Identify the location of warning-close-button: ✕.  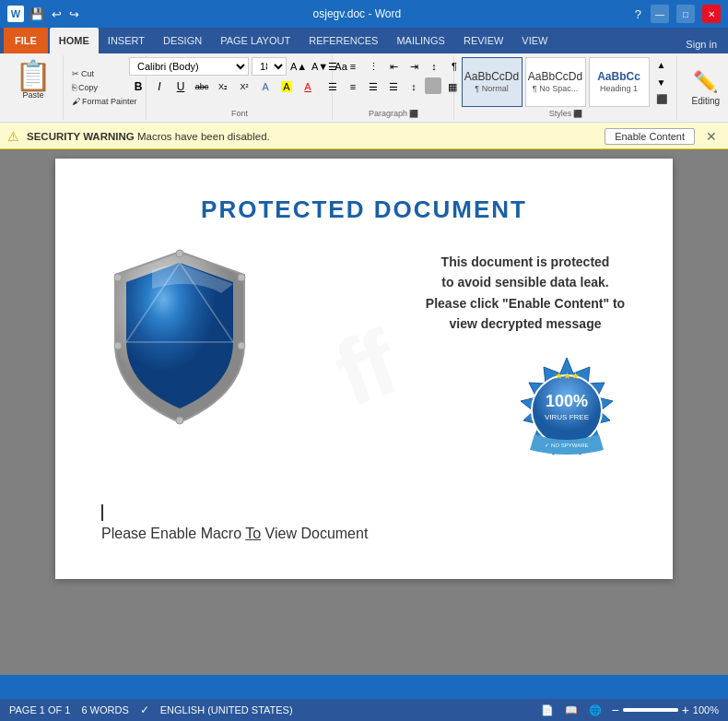
(711, 136).